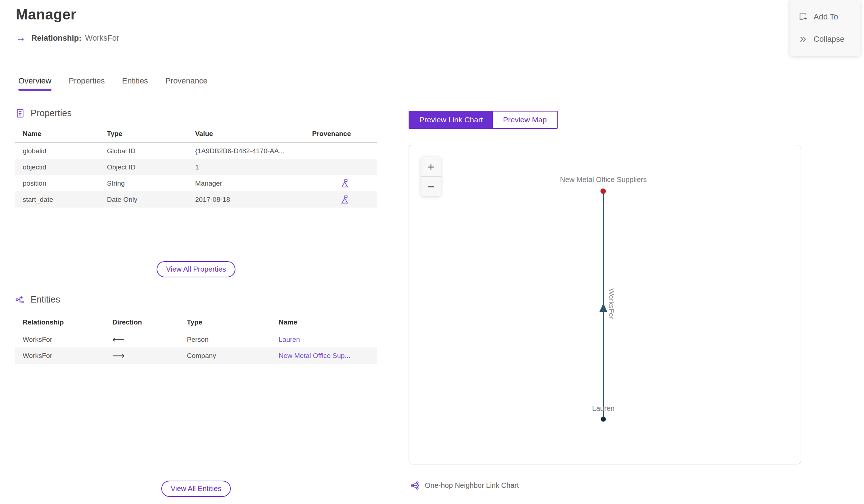  Describe the element at coordinates (825, 39) in the screenshot. I see `collapse-button: Collapse` at that location.